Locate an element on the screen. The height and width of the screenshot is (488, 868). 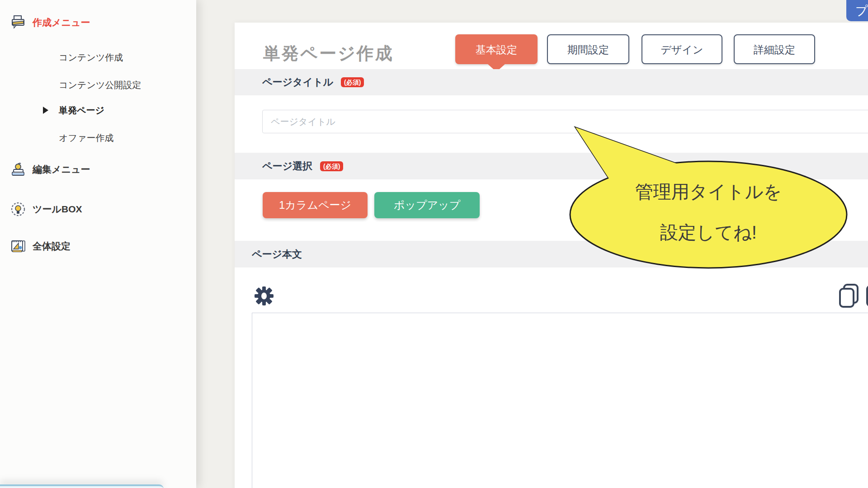
sidebar-item-label: ツールBOX is located at coordinates (57, 209).